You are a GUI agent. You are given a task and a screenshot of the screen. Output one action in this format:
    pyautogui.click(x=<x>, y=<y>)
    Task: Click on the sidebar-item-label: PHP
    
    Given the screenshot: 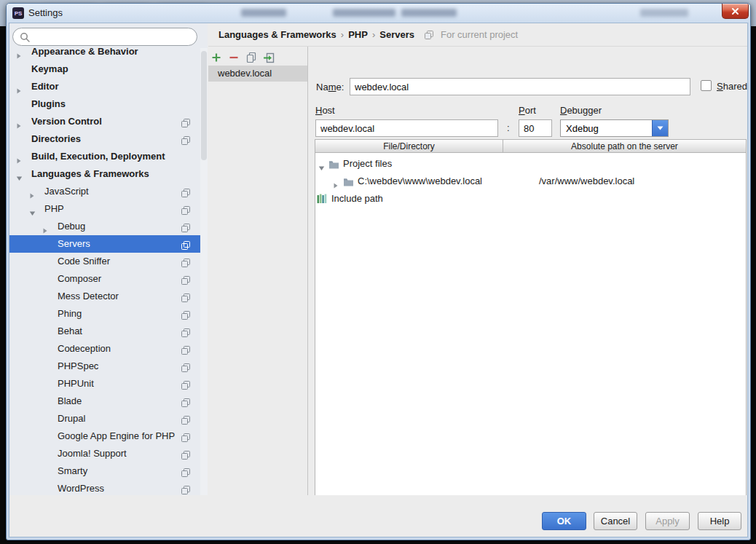 What is the action you would take?
    pyautogui.click(x=54, y=208)
    